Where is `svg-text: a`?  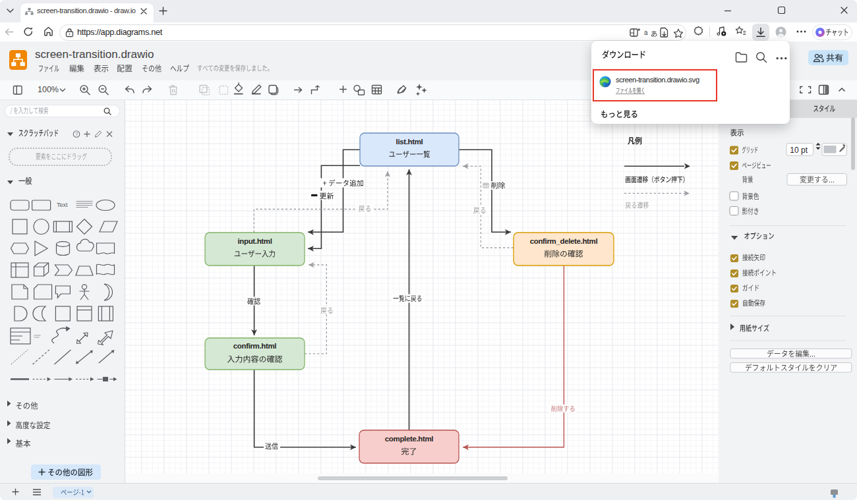 svg-text: a is located at coordinates (646, 33).